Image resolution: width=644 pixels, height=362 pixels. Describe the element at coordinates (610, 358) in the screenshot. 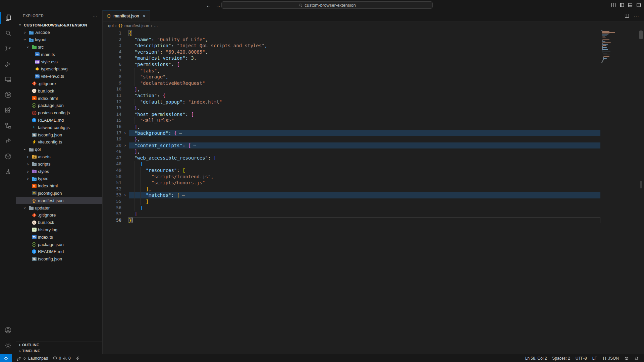

I see `language-mode-status: {} JSON` at that location.